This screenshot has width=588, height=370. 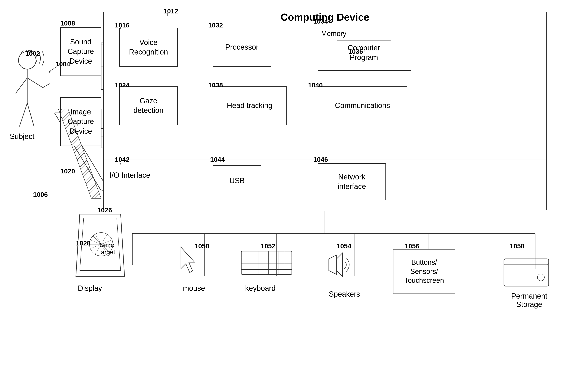 What do you see at coordinates (216, 25) in the screenshot?
I see `ref-1032: 1032` at bounding box center [216, 25].